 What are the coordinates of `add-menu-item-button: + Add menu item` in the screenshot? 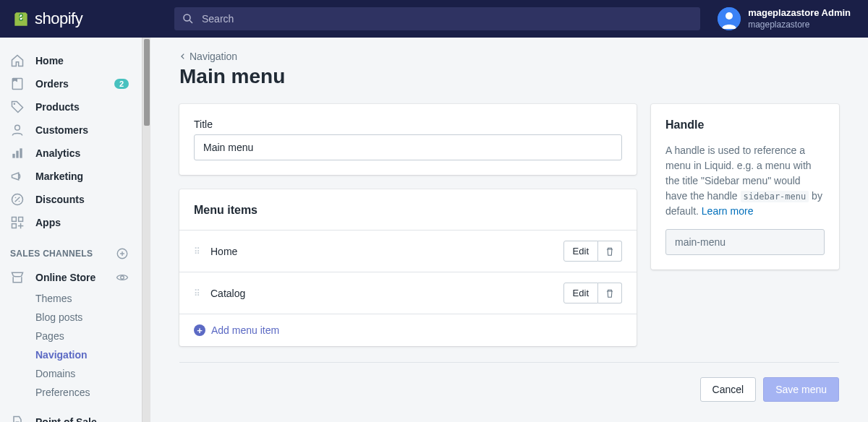 It's located at (408, 330).